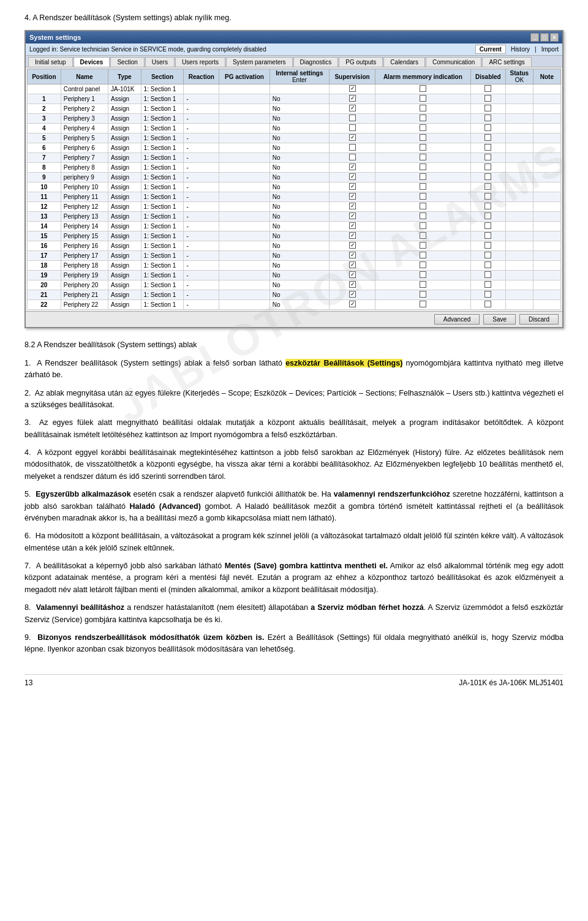 The width and height of the screenshot is (588, 921). What do you see at coordinates (294, 276) in the screenshot?
I see `table-row: 19Periphery 19Assign1: Section 1-No✓` at bounding box center [294, 276].